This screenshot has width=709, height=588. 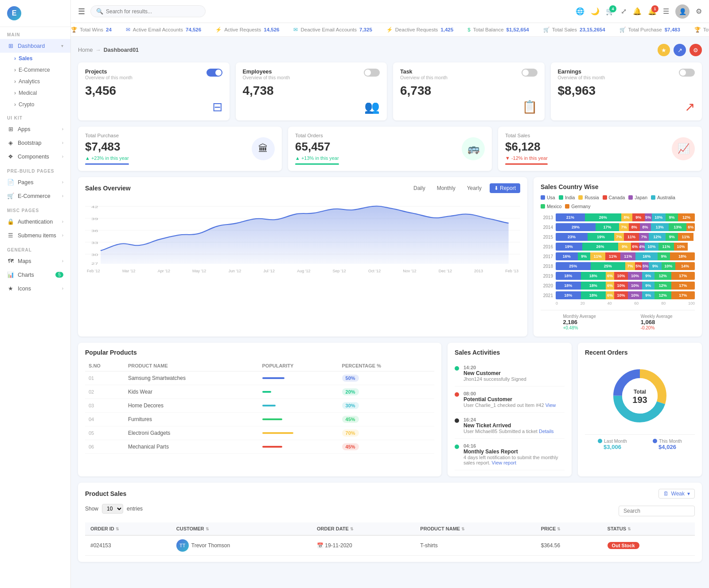 I want to click on sidebar-item-icons: ★ Icons ›, so click(x=35, y=289).